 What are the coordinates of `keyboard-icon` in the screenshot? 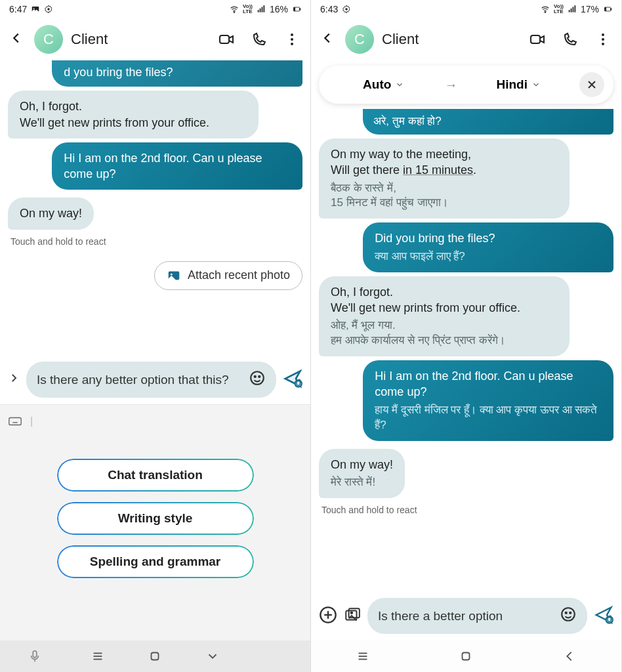 It's located at (15, 421).